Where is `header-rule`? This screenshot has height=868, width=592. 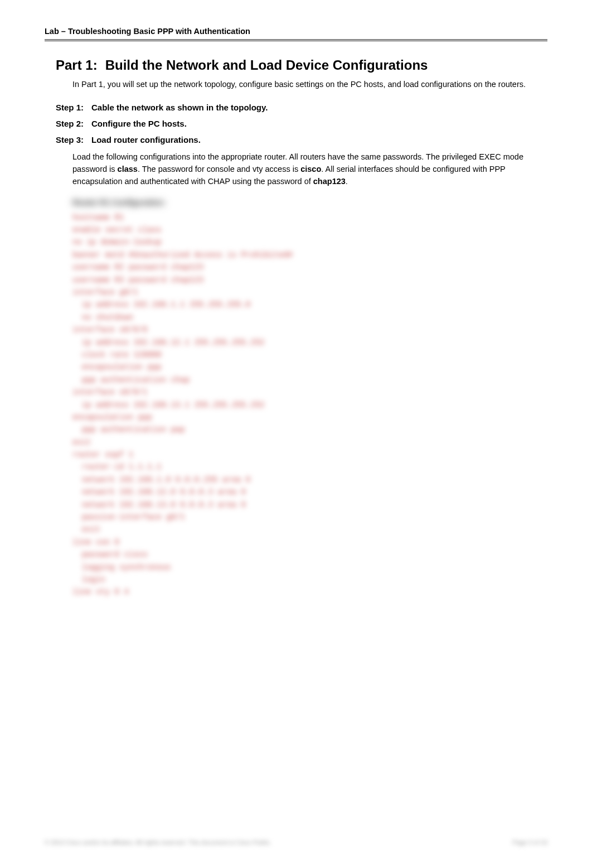
header-rule is located at coordinates (296, 40).